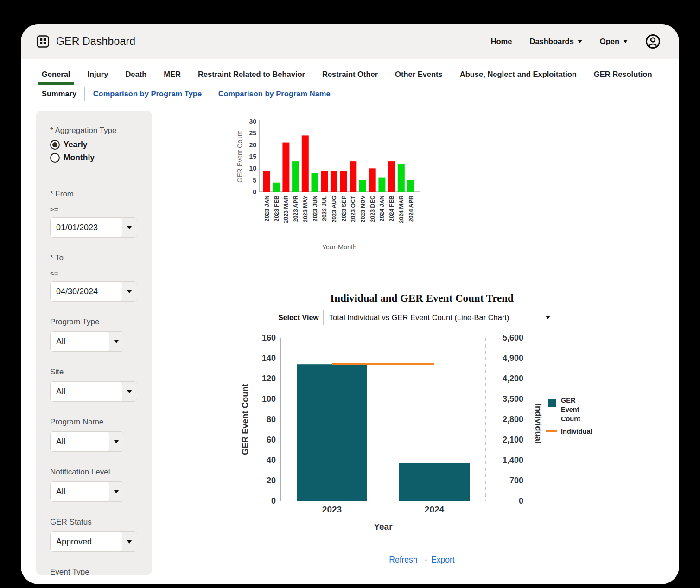 This screenshot has height=588, width=700. I want to click on svg-text: 2023 FEB, so click(277, 209).